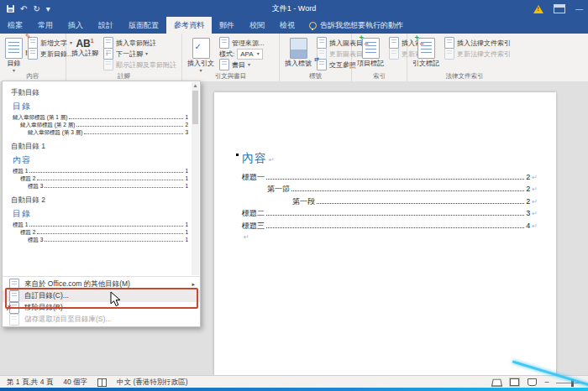 The height and width of the screenshot is (391, 588). What do you see at coordinates (465, 76) in the screenshot?
I see `group-label-toa: 法律文件索引` at bounding box center [465, 76].